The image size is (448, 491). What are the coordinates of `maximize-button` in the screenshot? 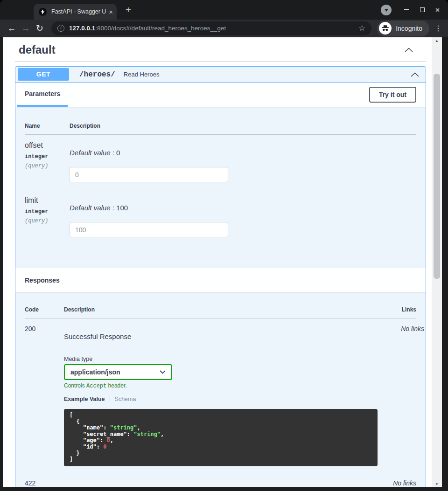 It's located at (422, 10).